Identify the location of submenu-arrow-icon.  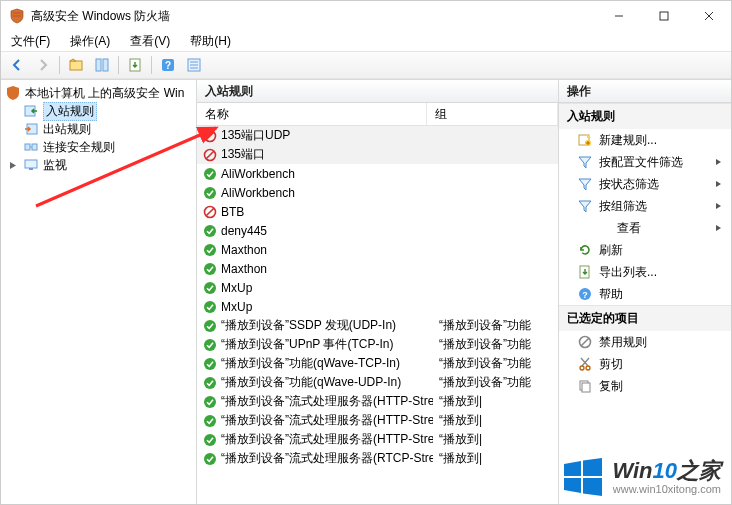
(719, 206).